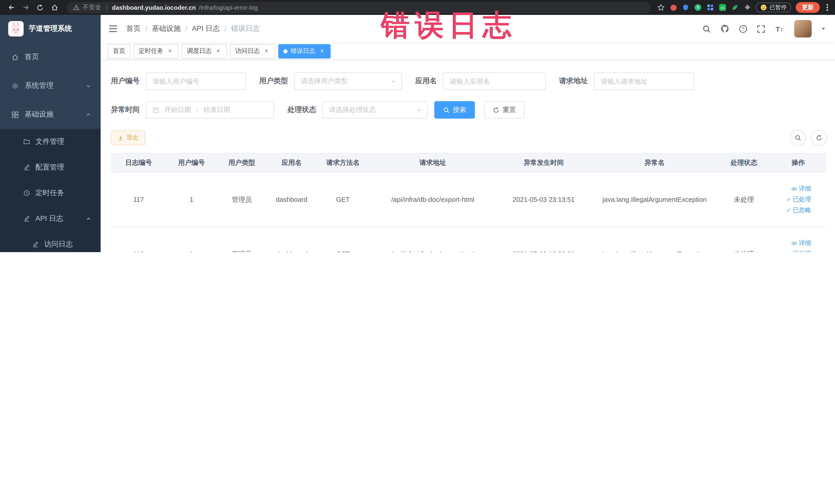  I want to click on sidebar-item-label: API 日志, so click(49, 219).